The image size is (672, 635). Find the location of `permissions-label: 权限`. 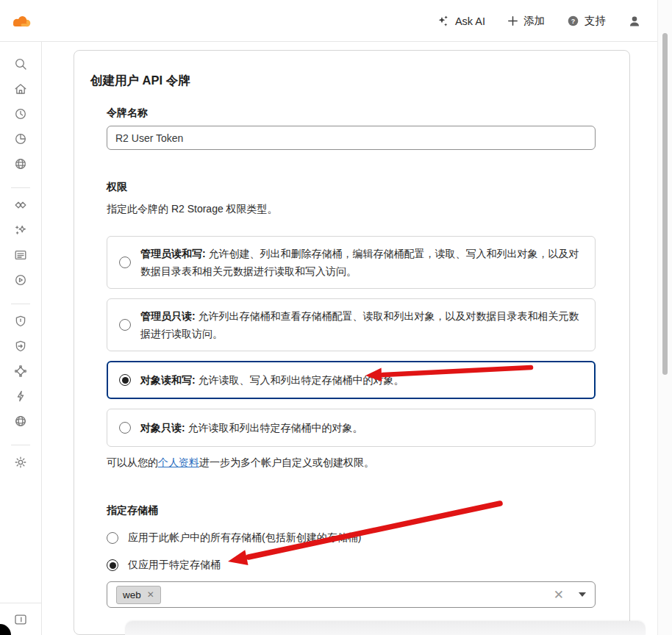

permissions-label: 权限 is located at coordinates (351, 187).